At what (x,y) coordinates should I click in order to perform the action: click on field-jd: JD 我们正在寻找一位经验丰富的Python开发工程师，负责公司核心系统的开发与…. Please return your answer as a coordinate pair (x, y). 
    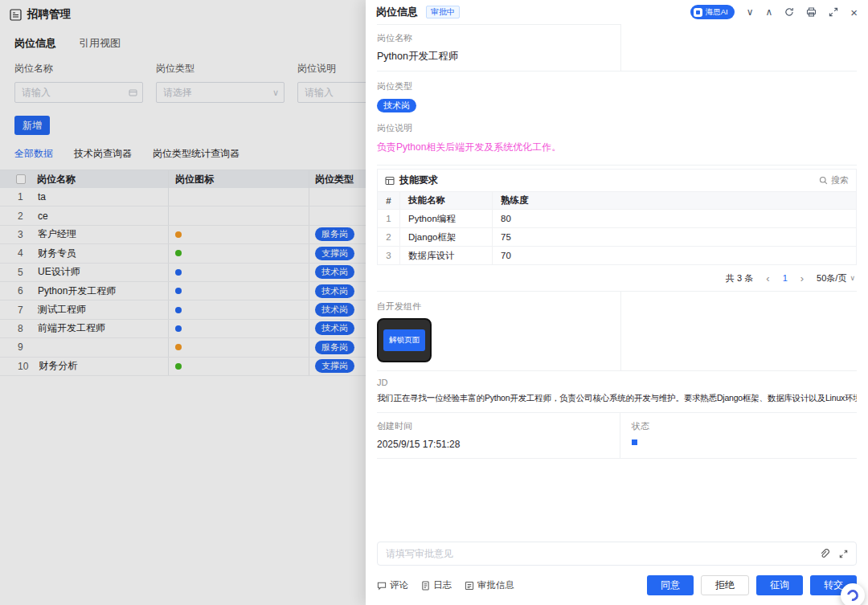
    Looking at the image, I should click on (617, 392).